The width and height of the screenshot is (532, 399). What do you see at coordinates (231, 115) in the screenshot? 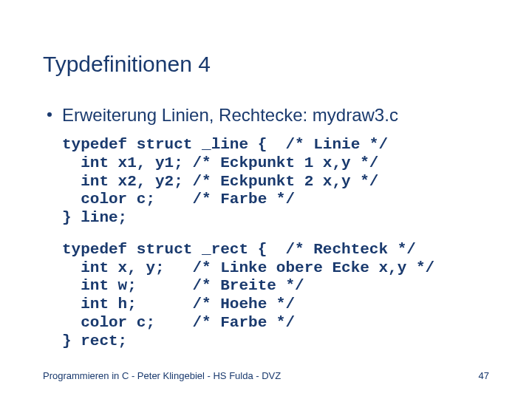
I see `bullet-text: Erweiterung Linien, Rechtecke: mydraw3.c` at bounding box center [231, 115].